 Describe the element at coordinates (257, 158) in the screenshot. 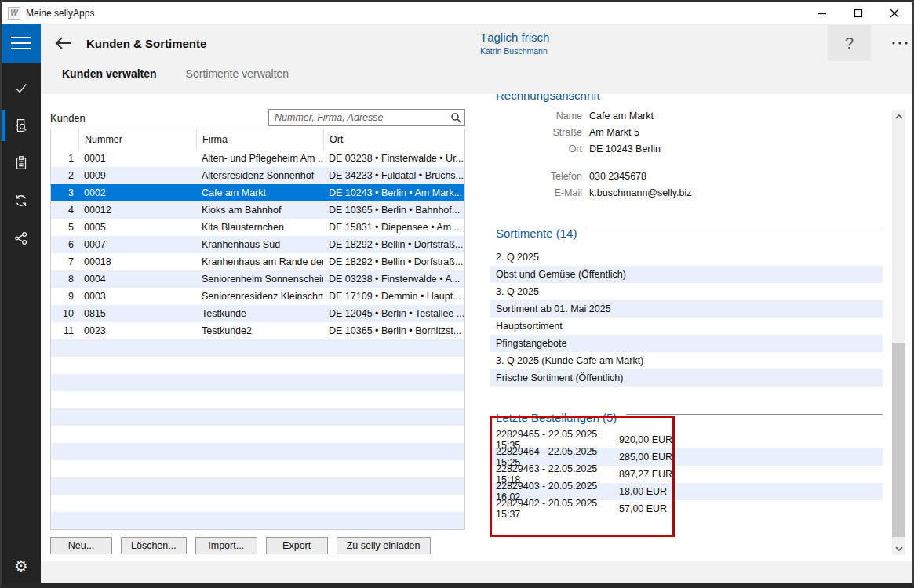

I see `table-row: 10001Alten- und Pflegeheim Am ...DE 0323…` at that location.